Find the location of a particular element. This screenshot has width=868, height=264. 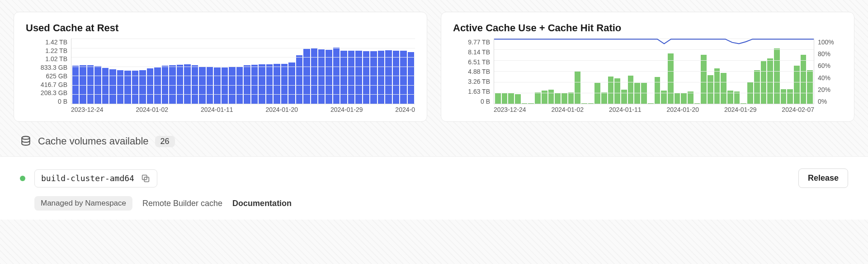

release-button: Release is located at coordinates (823, 178).